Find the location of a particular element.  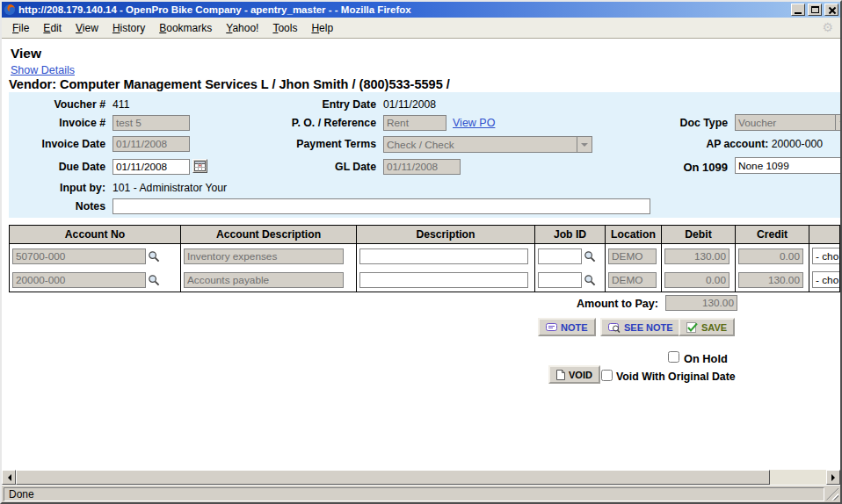

distribution-table-inner: Account No Account Description Descripti… is located at coordinates (425, 258).